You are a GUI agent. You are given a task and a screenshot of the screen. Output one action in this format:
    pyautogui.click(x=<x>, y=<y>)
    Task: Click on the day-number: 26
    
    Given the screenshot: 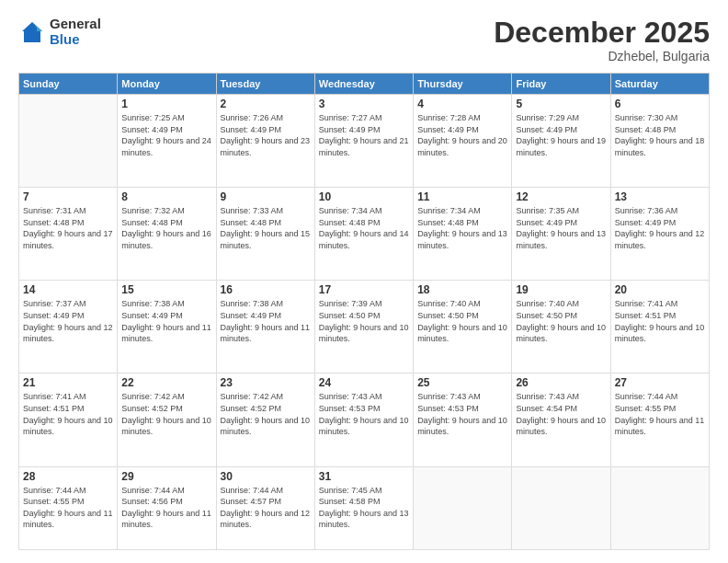 What is the action you would take?
    pyautogui.click(x=561, y=383)
    